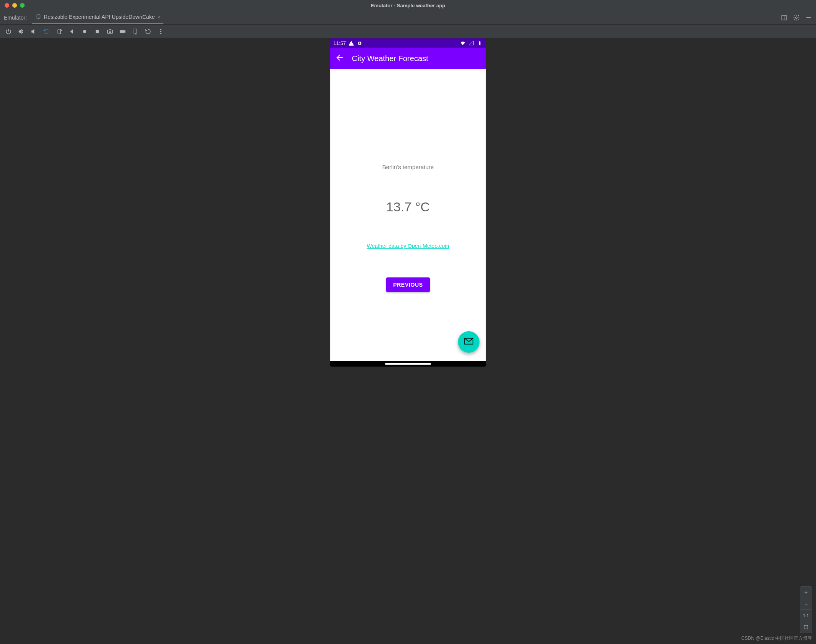 This screenshot has width=816, height=644. What do you see at coordinates (777, 639) in the screenshot?
I see `watermark: CSDN @Elastic 中国社区官方博客` at bounding box center [777, 639].